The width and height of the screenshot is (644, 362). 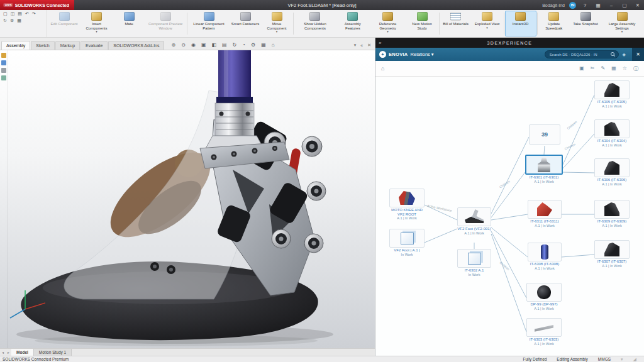 What do you see at coordinates (612, 254) in the screenshot?
I see `relation-node-it6307: IT-6307 (IT-6307) A.1 | In Work` at bounding box center [612, 254].